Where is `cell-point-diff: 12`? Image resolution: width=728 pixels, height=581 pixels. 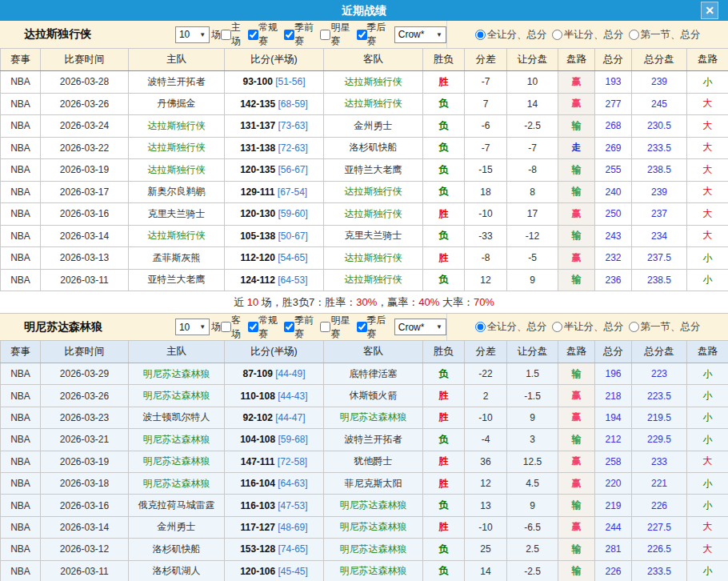 cell-point-diff: 12 is located at coordinates (486, 483).